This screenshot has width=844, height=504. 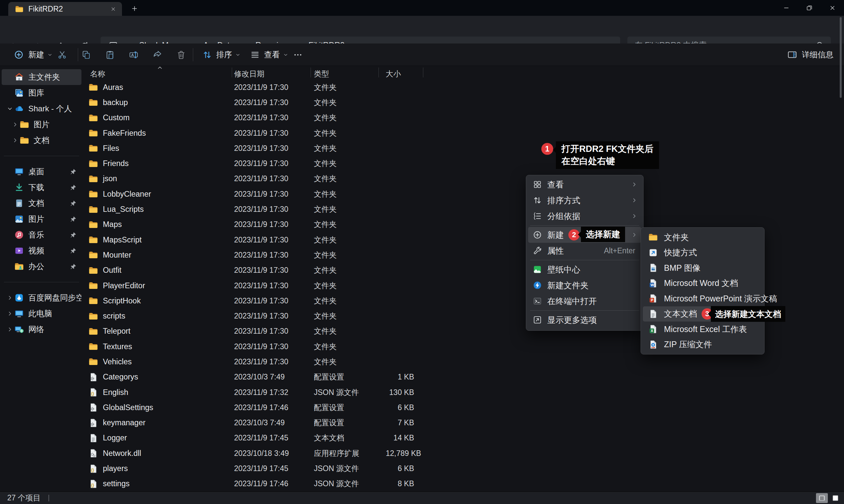 I want to click on file-row: Lua_Scripts2023/11/9 17:30文件夹, so click(x=464, y=209).